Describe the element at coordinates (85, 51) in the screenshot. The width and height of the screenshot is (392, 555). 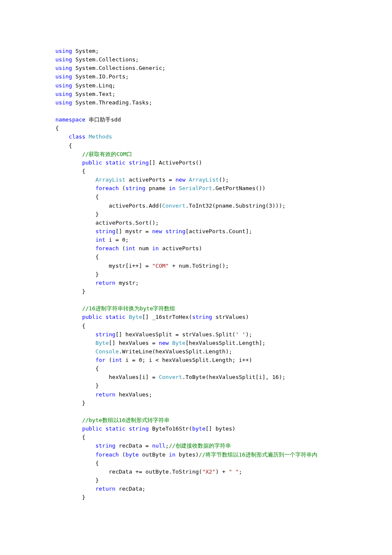
I see `ns-ref: System` at that location.